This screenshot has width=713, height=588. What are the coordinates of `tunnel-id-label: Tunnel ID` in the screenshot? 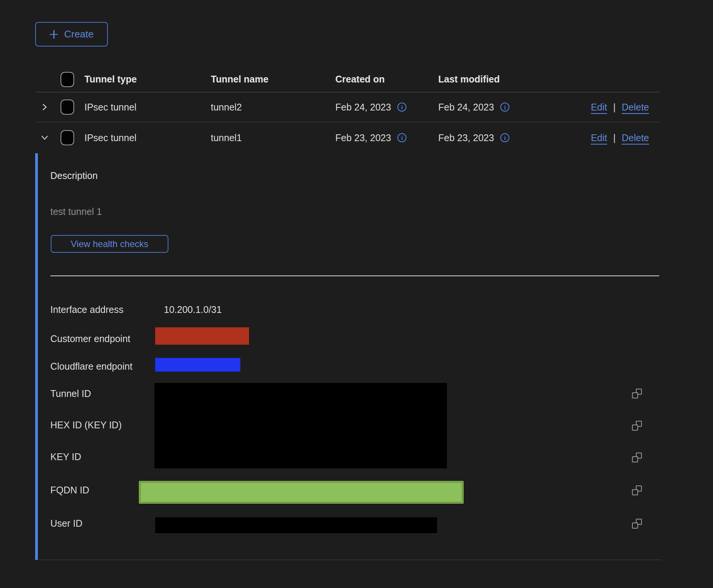 It's located at (70, 394).